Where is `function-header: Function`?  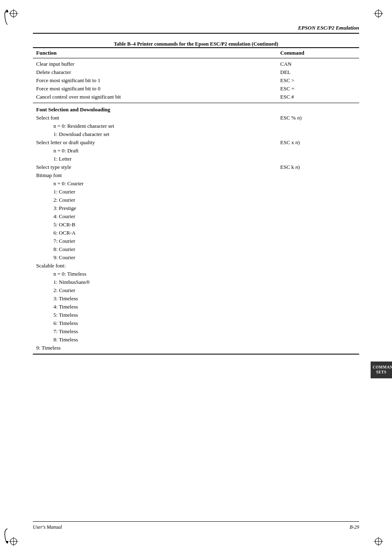 function-header: Function is located at coordinates (155, 53).